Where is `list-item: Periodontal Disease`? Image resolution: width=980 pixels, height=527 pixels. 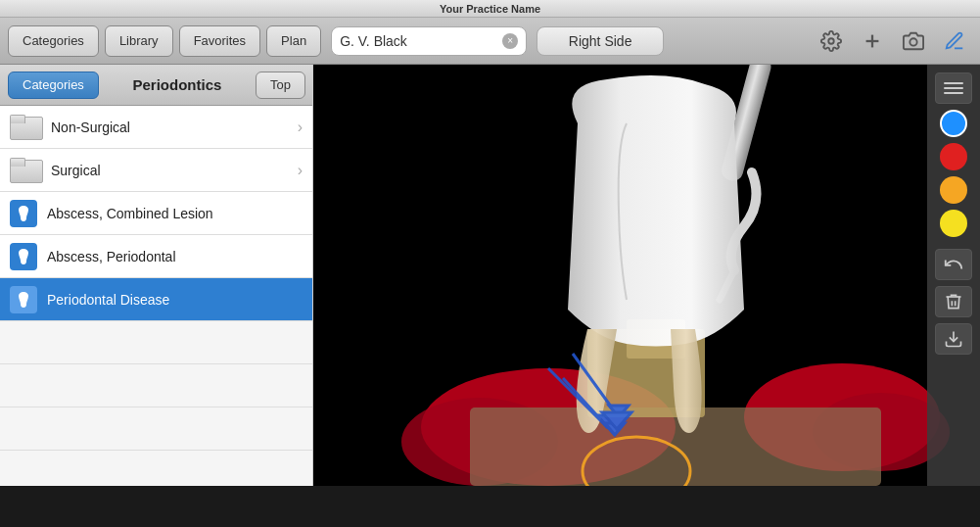 list-item: Periodontal Disease is located at coordinates (157, 300).